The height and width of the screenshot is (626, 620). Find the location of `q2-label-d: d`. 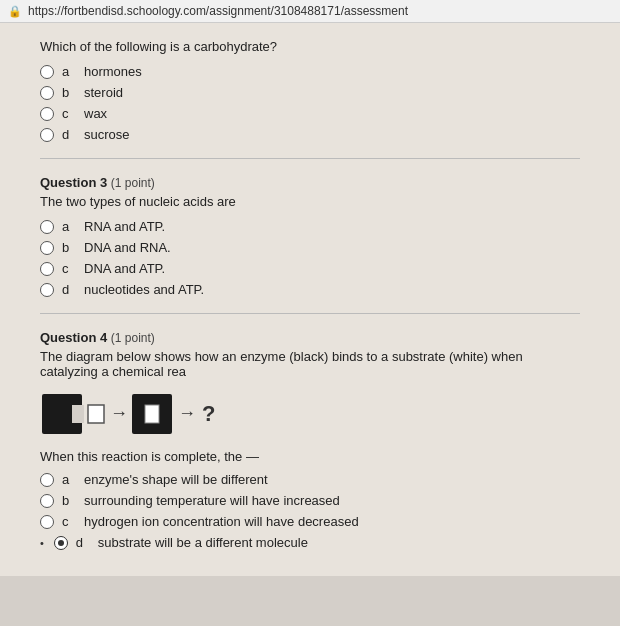

q2-label-d: d is located at coordinates (69, 134).